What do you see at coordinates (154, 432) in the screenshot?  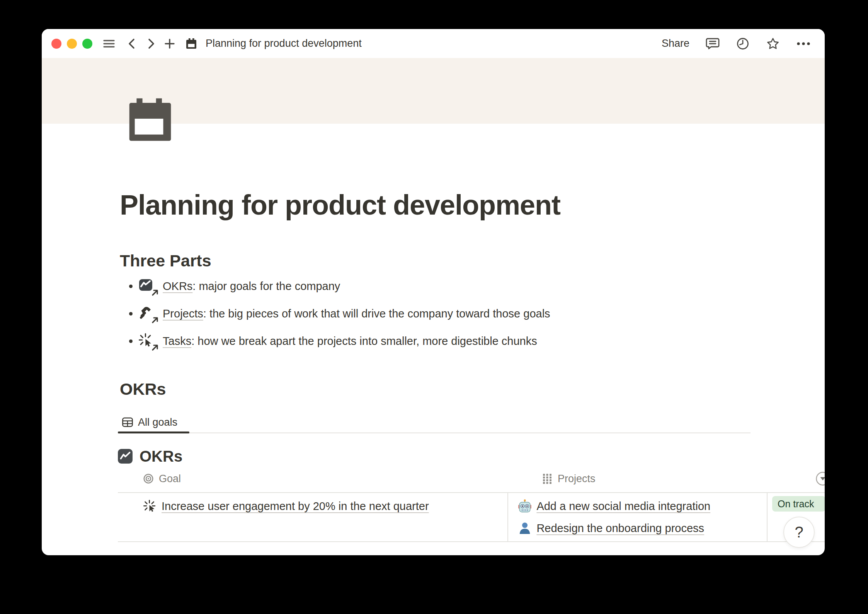 I see `active-tab-underline` at bounding box center [154, 432].